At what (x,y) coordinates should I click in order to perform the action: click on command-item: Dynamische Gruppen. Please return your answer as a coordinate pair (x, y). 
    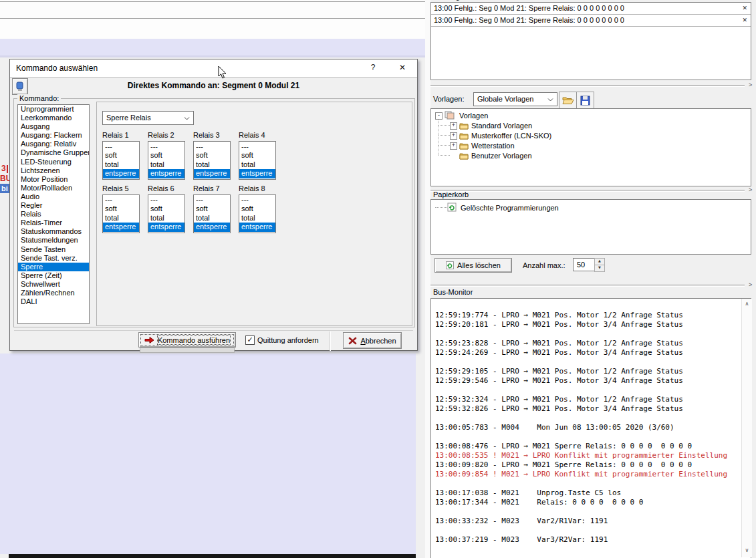
    Looking at the image, I should click on (53, 152).